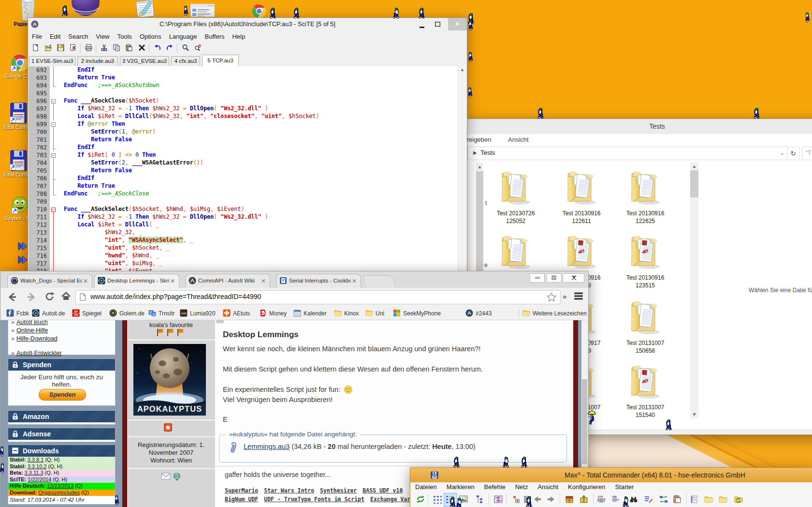 This screenshot has width=812, height=507. What do you see at coordinates (488, 153) in the screenshot?
I see `breadcrumb: Tests` at bounding box center [488, 153].